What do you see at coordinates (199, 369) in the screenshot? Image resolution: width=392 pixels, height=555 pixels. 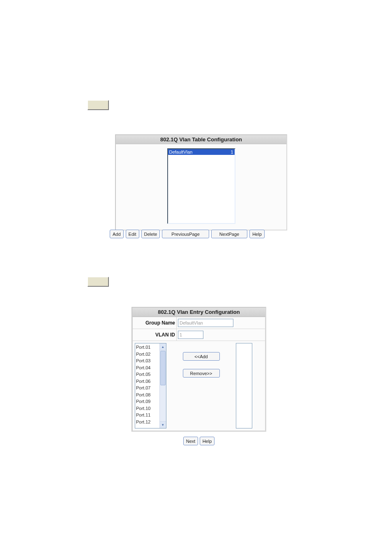 I see `vlan-entry-panel: 802.1Q Vlan Entry Configuration Group Na…` at bounding box center [199, 369].